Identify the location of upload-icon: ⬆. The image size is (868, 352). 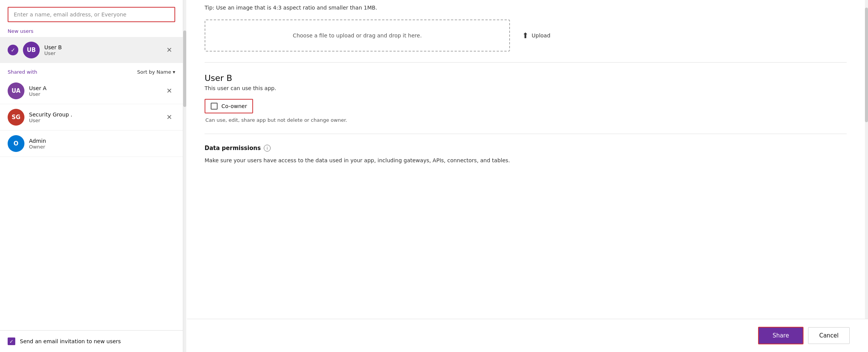
(525, 36).